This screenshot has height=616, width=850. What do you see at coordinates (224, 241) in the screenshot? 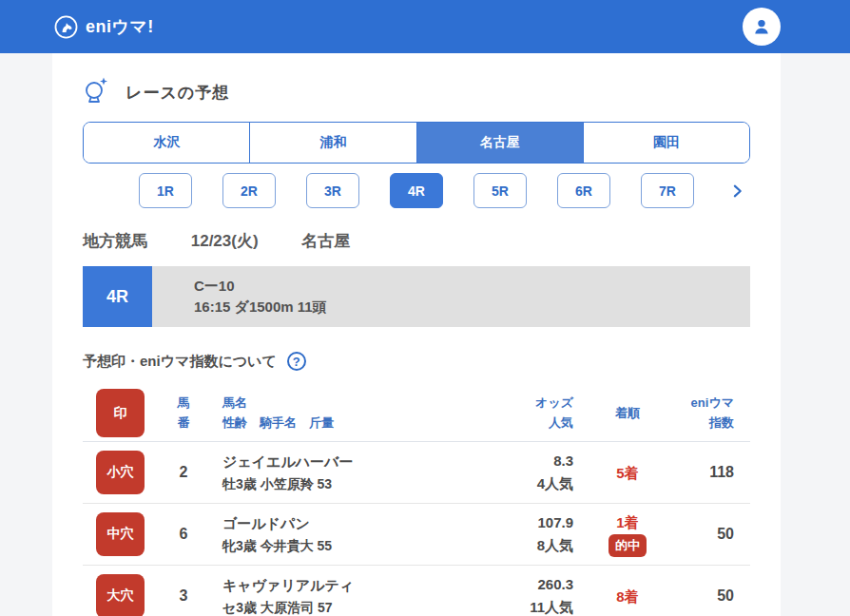
I see `race-date: 12/23(火)` at bounding box center [224, 241].